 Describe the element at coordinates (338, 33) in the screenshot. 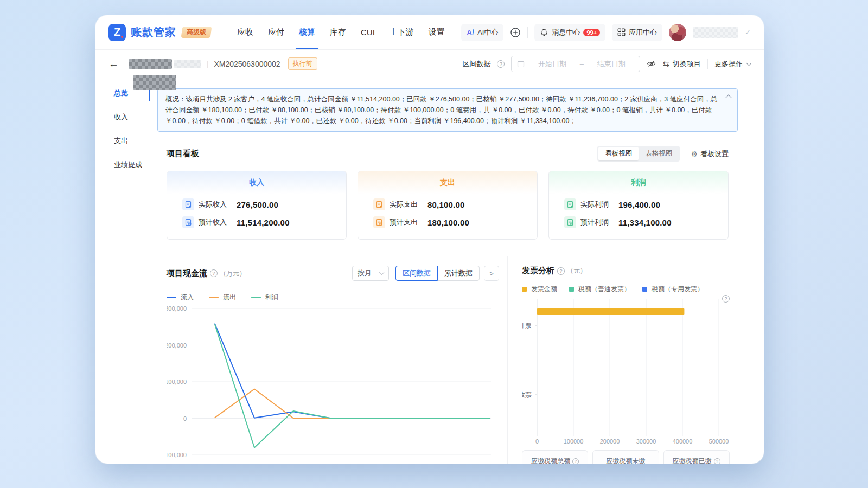

I see `nav-item-inventory: 库存` at that location.